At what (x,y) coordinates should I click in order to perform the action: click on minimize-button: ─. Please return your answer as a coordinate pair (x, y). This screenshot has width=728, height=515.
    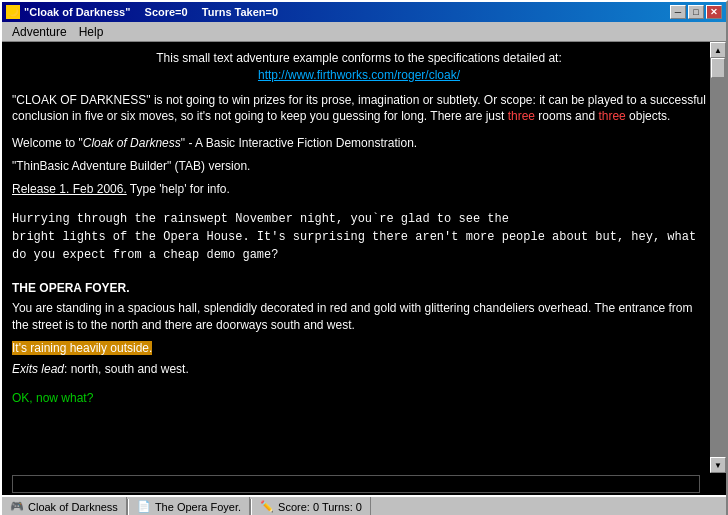
    Looking at the image, I should click on (678, 12).